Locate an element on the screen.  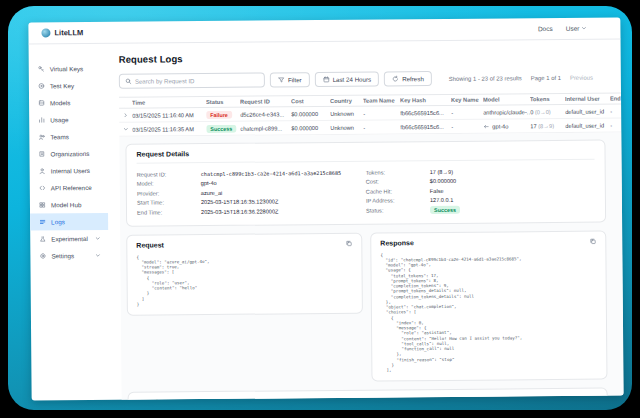
field-label: Status: is located at coordinates (398, 210).